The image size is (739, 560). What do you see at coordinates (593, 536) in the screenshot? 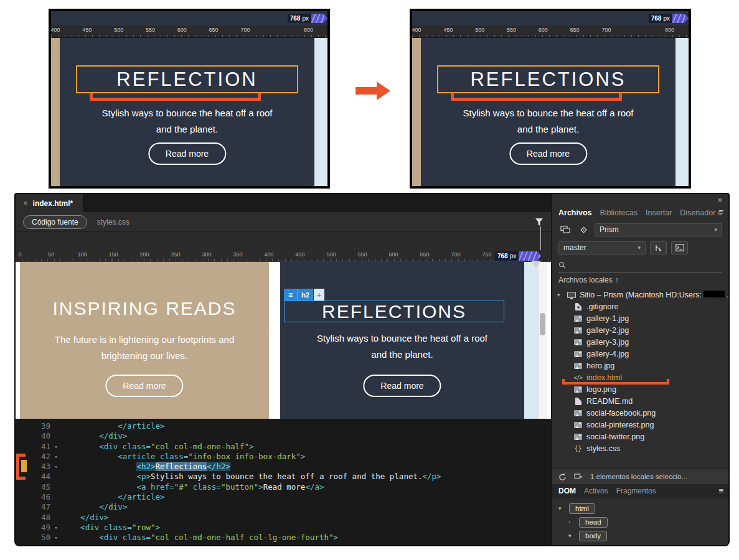
I see `dom-tag-pill: body` at bounding box center [593, 536].